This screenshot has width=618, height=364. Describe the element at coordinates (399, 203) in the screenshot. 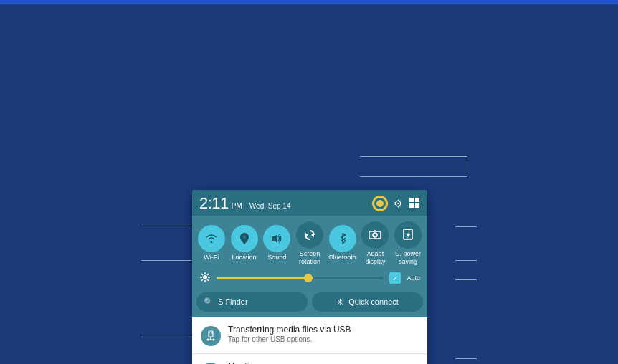

I see `settings-icon: ⚙` at that location.